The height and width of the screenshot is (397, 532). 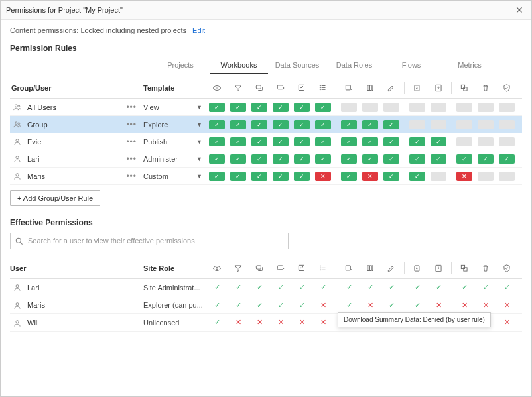 What do you see at coordinates (239, 66) in the screenshot?
I see `tab-workbooks: Workbooks` at bounding box center [239, 66].